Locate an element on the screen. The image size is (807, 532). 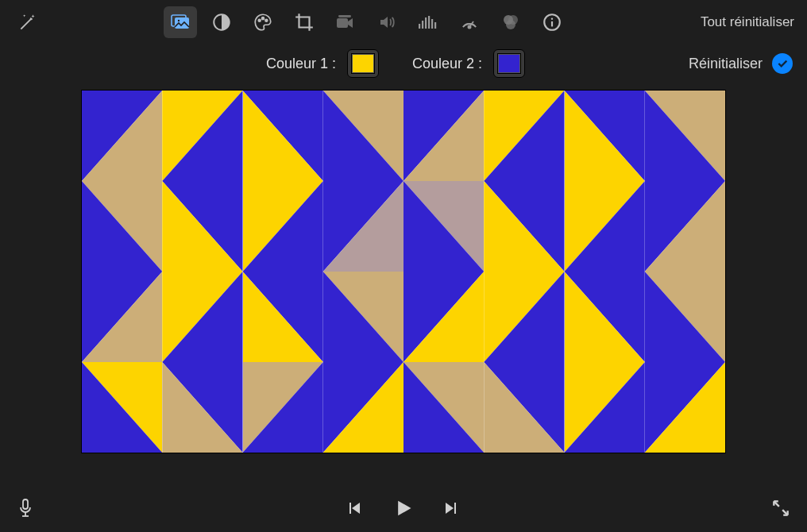
playback-bar is located at coordinates (404, 508).